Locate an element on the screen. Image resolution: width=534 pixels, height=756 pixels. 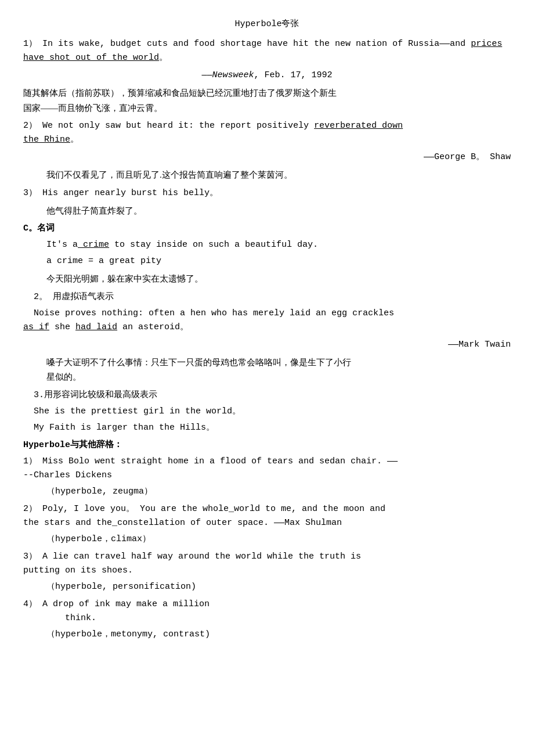
section-c-chinese: 今天阳光明媚，躲在家中实在太遗憾了。 is located at coordinates (267, 279).